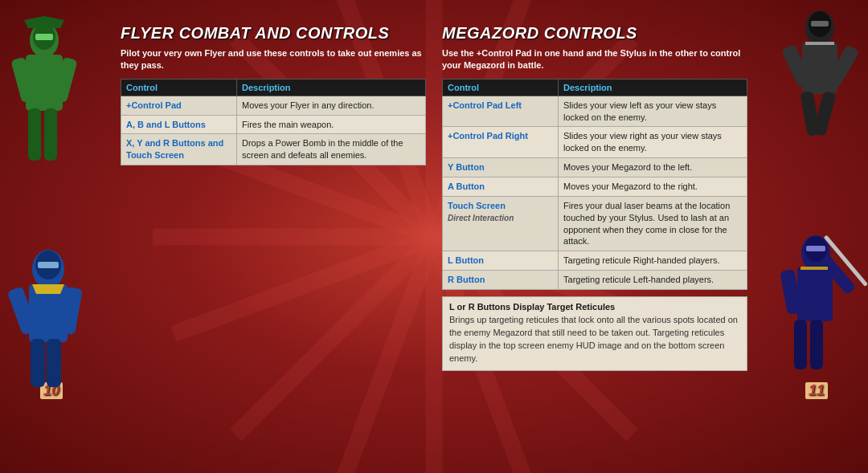 Image resolution: width=868 pixels, height=473 pixels. Describe the element at coordinates (179, 149) in the screenshot. I see `flyer-control-3: X, Y and R Buttons and Touch Screen` at that location.